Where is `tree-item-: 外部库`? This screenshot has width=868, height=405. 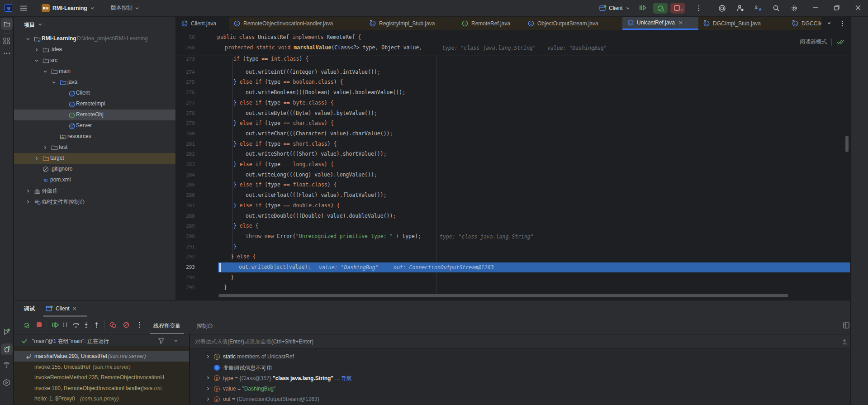 tree-item-: 外部库 is located at coordinates (95, 191).